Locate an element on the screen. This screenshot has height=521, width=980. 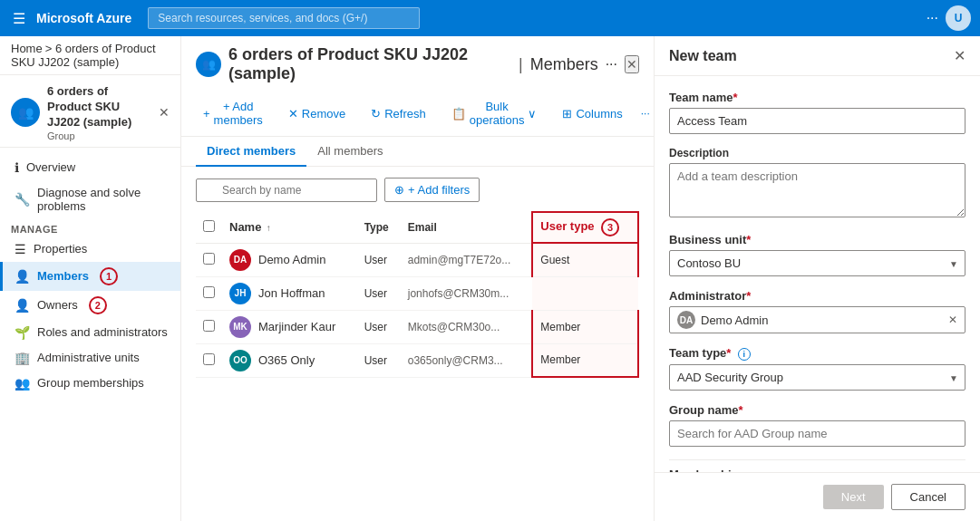
content-header: 👥 6 orders of Product SKU JJ202 (sample)… is located at coordinates (417, 87).